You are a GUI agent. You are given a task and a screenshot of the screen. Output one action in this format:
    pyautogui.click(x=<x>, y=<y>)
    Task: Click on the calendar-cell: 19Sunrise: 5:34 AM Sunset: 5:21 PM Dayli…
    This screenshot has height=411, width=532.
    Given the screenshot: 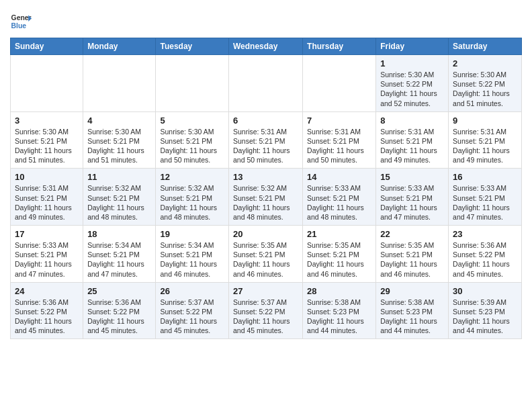 What is the action you would take?
    pyautogui.click(x=192, y=254)
    